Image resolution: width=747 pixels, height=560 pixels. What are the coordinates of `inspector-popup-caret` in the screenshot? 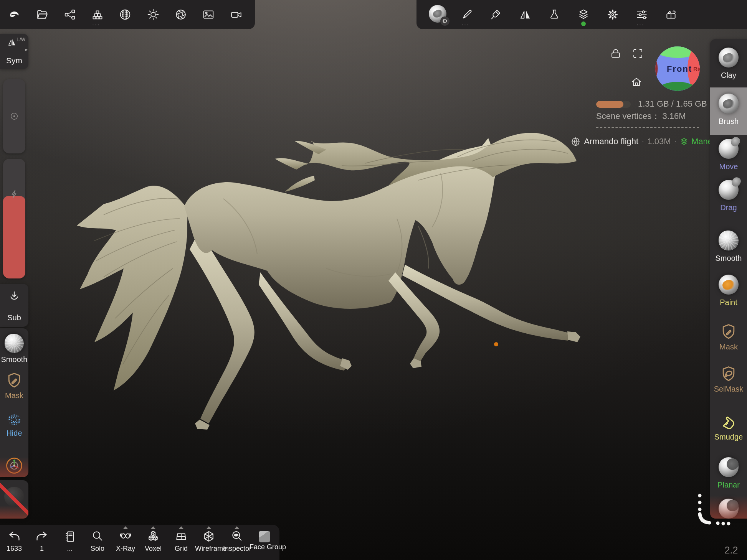 It's located at (237, 528).